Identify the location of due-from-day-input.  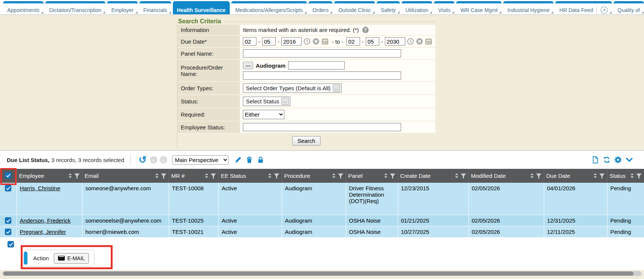
(269, 41).